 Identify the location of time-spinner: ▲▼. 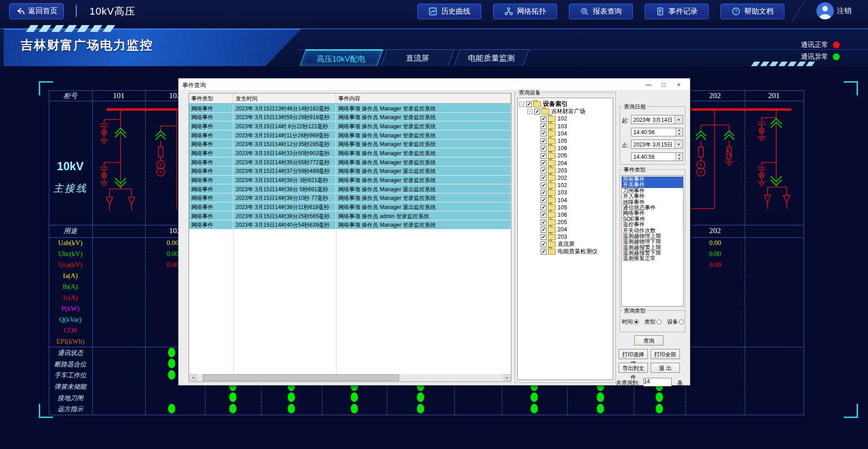
(679, 132).